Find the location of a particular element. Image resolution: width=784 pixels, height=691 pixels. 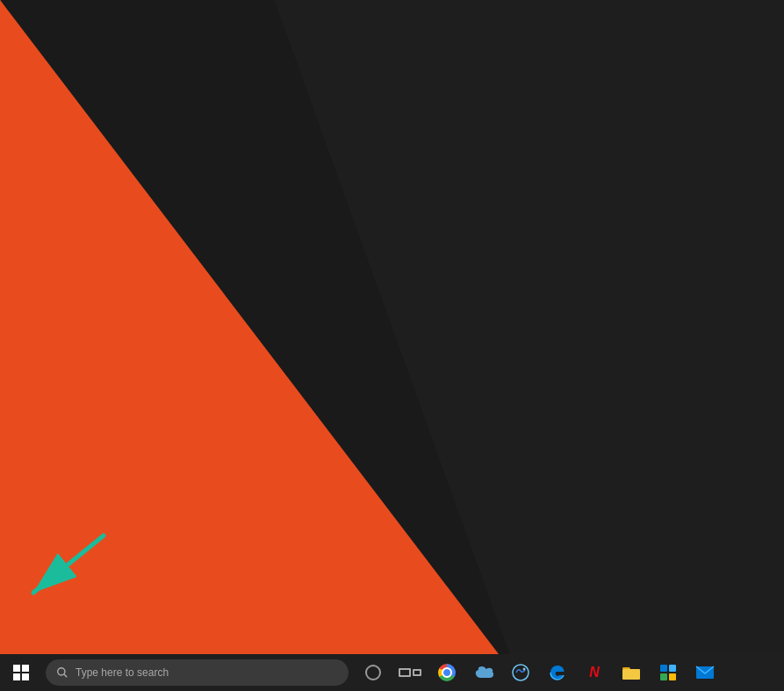

taskbar: Type here to search is located at coordinates (392, 673).